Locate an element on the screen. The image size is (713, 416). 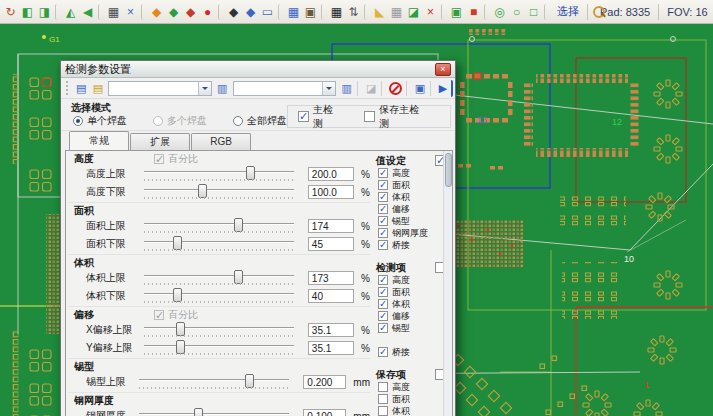
chevron-down-icon is located at coordinates (204, 88).